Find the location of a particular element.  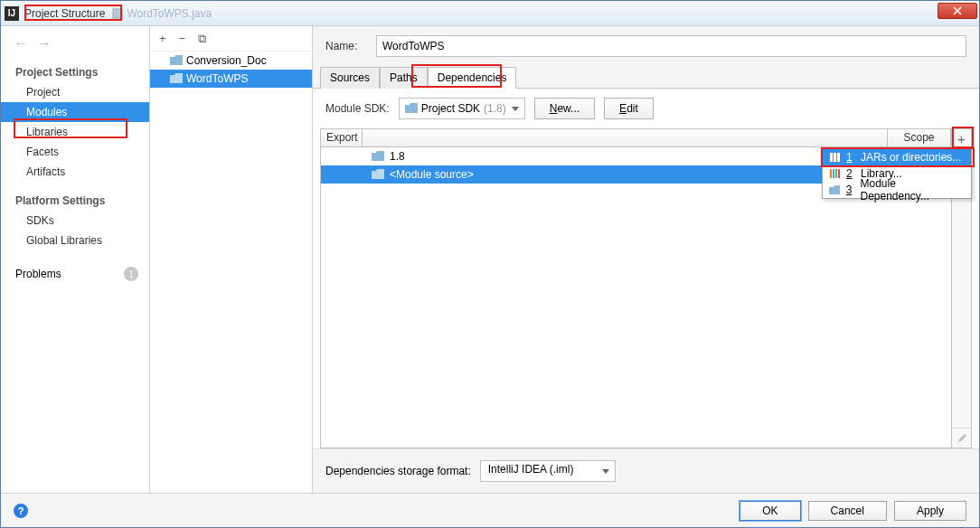

tree-item-label: WordToWPS is located at coordinates (217, 79).